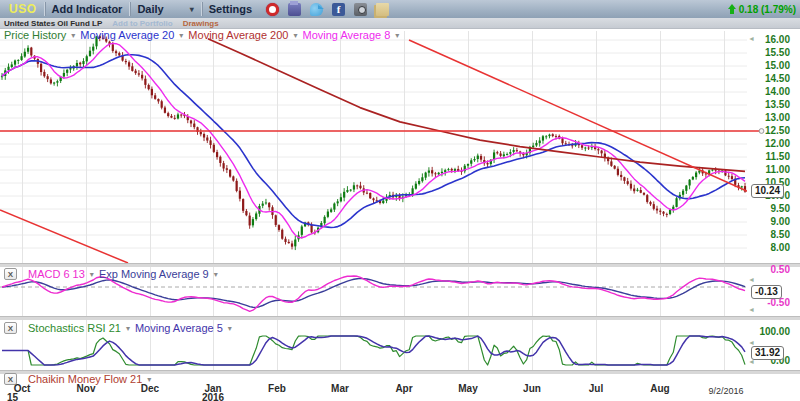  Describe the element at coordinates (596, 388) in the screenshot. I see `month-axis-label: Jul` at that location.